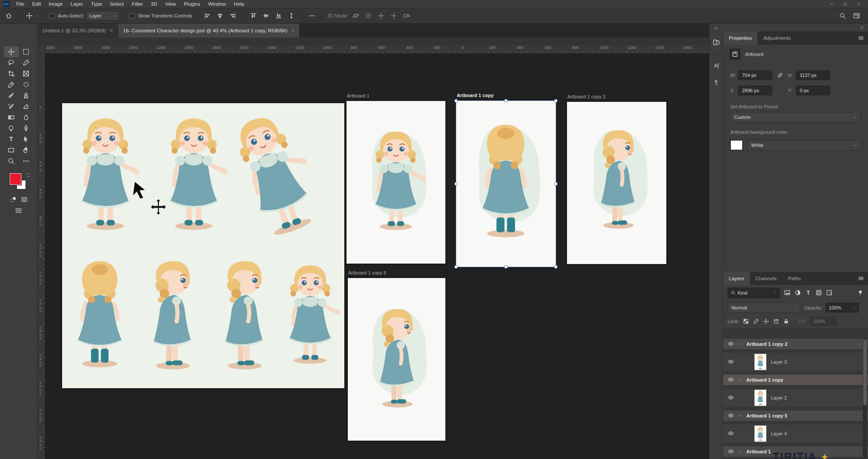 Image resolution: width=868 pixels, height=459 pixels. What do you see at coordinates (111, 31) in the screenshot?
I see `tab-close-icon: ×` at bounding box center [111, 31].